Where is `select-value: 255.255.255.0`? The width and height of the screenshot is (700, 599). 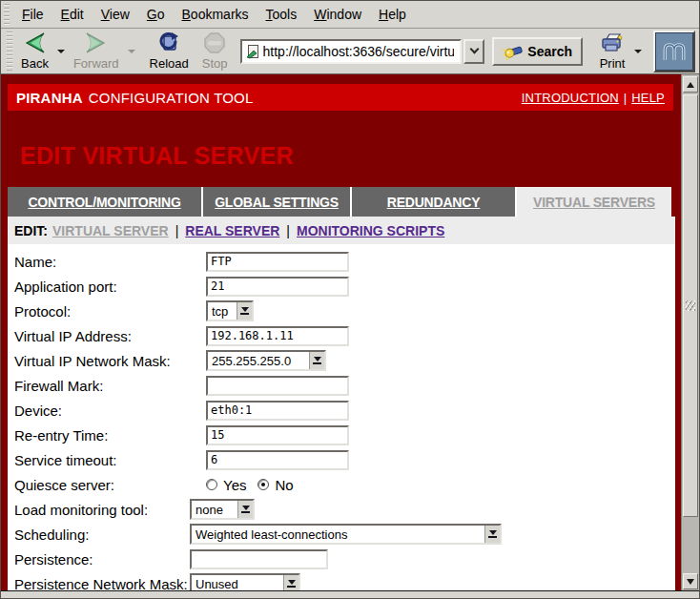 select-value: 255.255.255.0 is located at coordinates (258, 361).